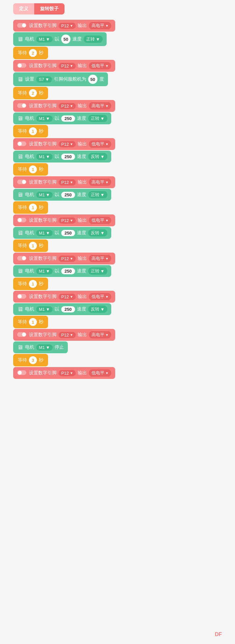 This screenshot has height=644, width=235. Describe the element at coordinates (100, 373) in the screenshot. I see `level-dropdown-10: 低电平 ▼` at that location.